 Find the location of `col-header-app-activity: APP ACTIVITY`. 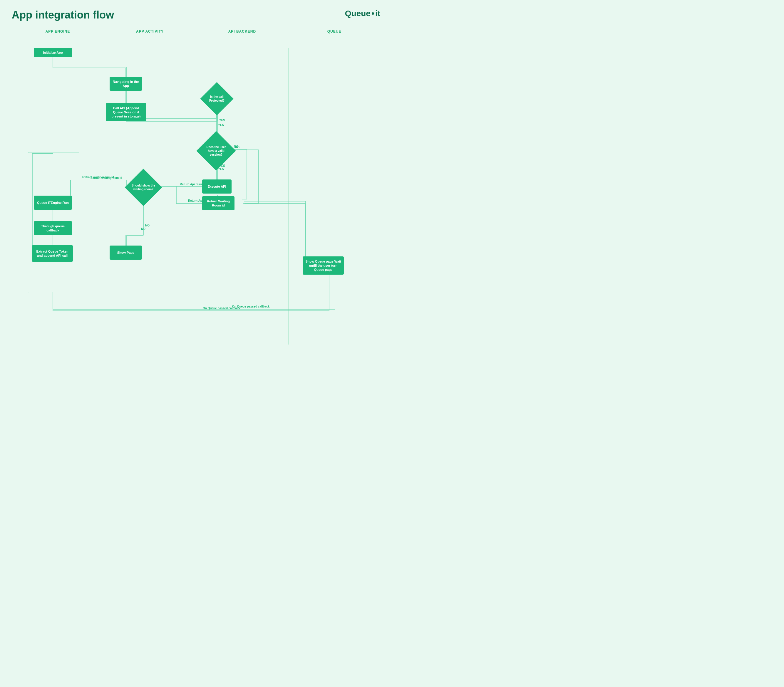

col-header-app-activity: APP ACTIVITY is located at coordinates (150, 31).